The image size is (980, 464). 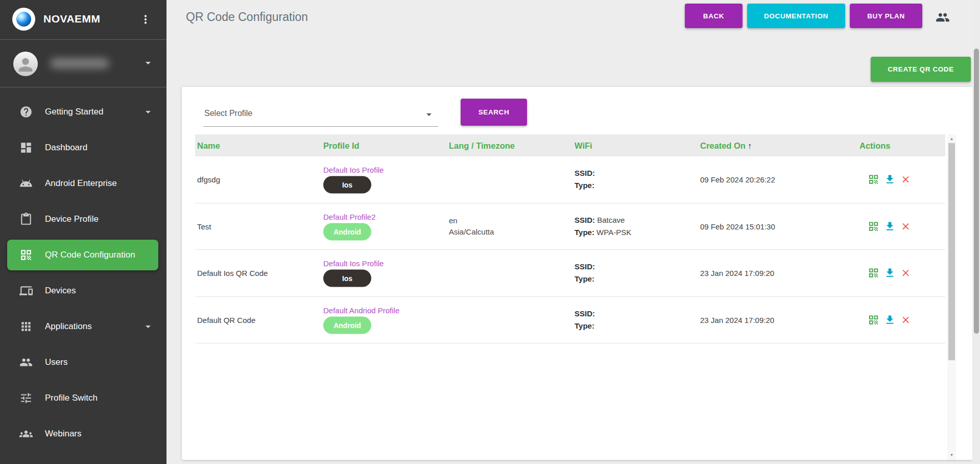 What do you see at coordinates (226, 320) in the screenshot?
I see `qr-name: Default QR Code` at bounding box center [226, 320].